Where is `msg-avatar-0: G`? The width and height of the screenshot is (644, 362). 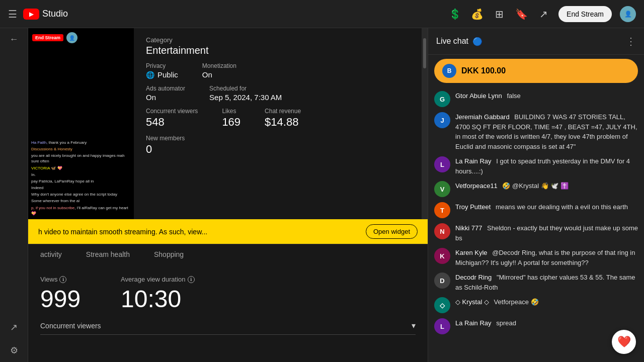 msg-avatar-0: G is located at coordinates (442, 99).